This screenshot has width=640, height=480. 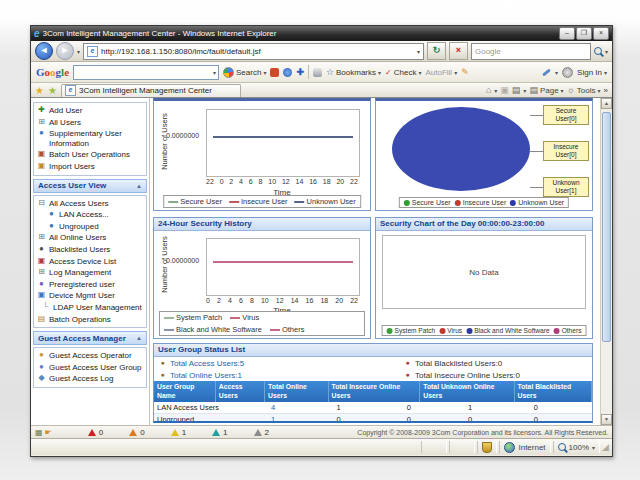 I want to click on sidebar-item: ✚ Add User, so click(x=90, y=111).